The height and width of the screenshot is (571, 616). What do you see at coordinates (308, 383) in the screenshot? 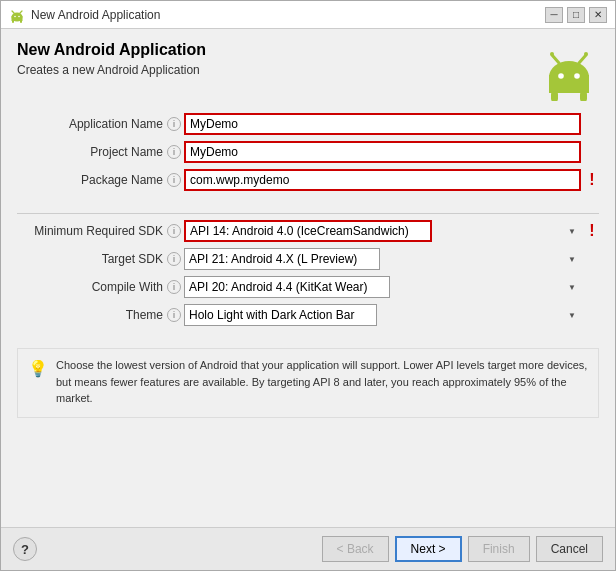
I see `hint-section: 💡 Choose the lowest version of Android t…` at bounding box center [308, 383].